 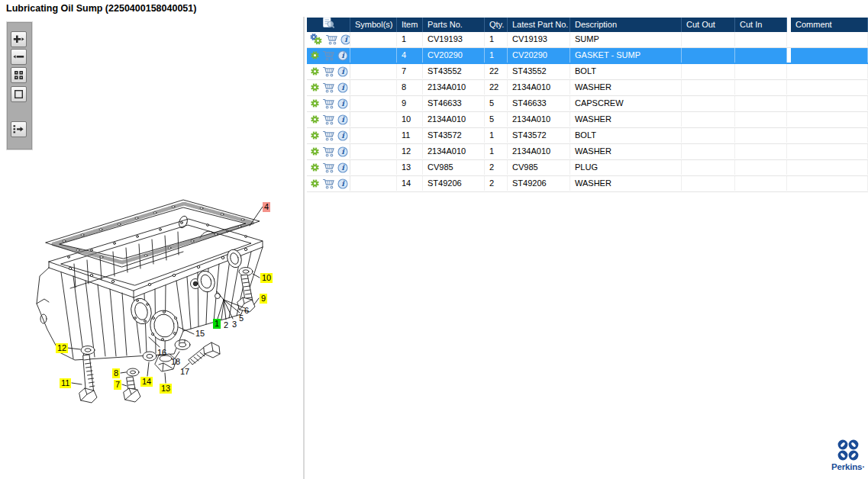 What do you see at coordinates (453, 136) in the screenshot?
I see `cell-parts_no: ST43572` at bounding box center [453, 136].